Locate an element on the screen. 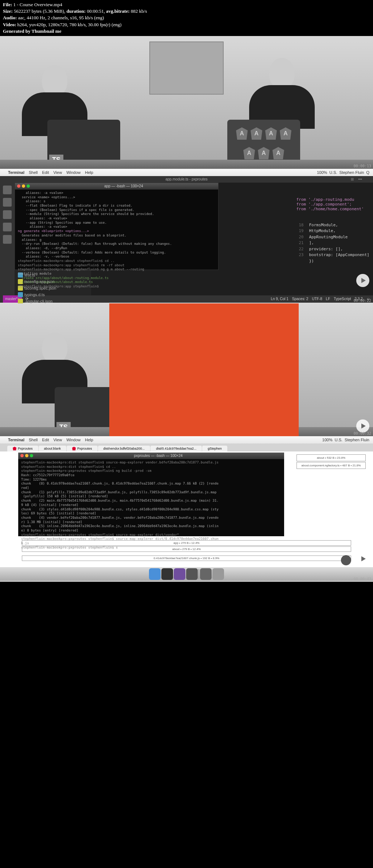 Image resolution: width=373 pixels, height=868 pixels. mac-dock is located at coordinates (186, 574).